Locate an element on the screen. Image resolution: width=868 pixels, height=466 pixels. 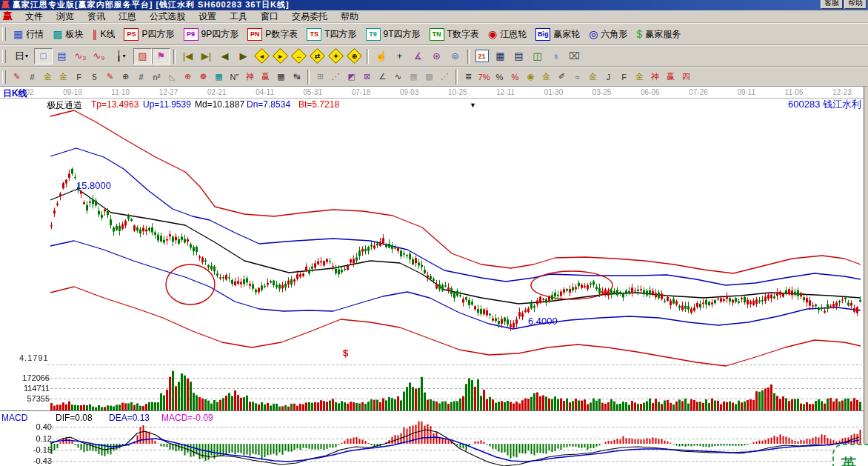
toolbar-pencil-grid-button: ✎ is located at coordinates (110, 77).